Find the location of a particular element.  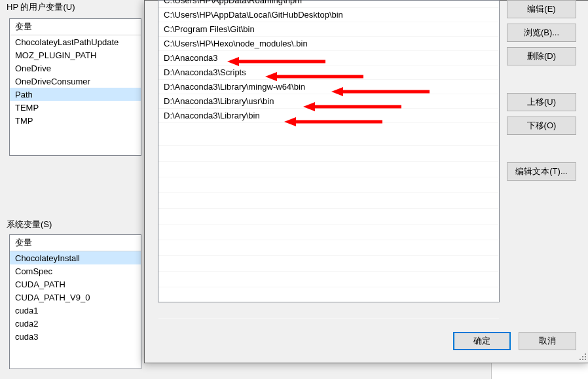

path-row: C:\Users\HP\AppData\Local\GitHubDesktop\… is located at coordinates (329, 15).